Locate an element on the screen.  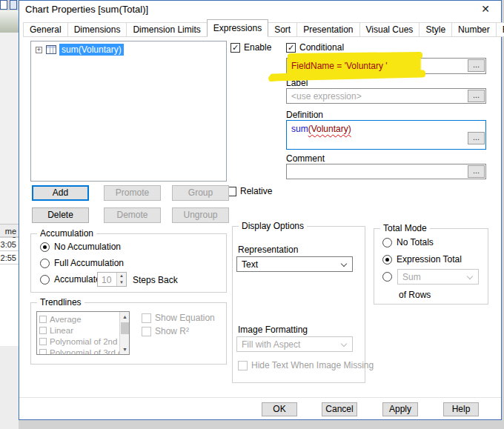
group-button: Group is located at coordinates (200, 193).